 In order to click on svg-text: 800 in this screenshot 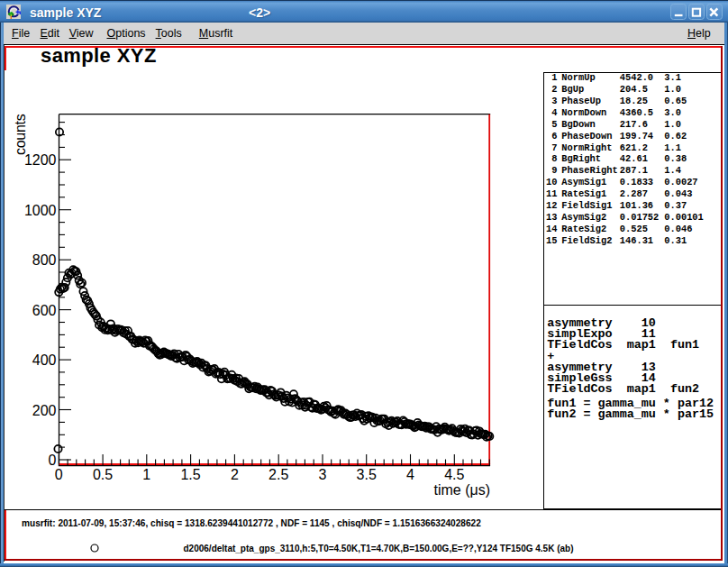, I will do `click(45, 260)`.